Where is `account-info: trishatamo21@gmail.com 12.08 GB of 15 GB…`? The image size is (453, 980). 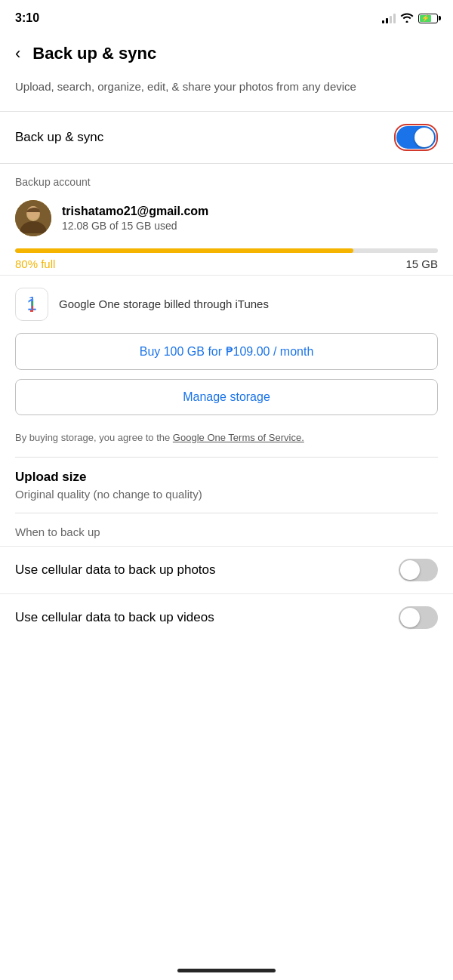
account-info: trishatamo21@gmail.com 12.08 GB of 15 GB… is located at coordinates (135, 218).